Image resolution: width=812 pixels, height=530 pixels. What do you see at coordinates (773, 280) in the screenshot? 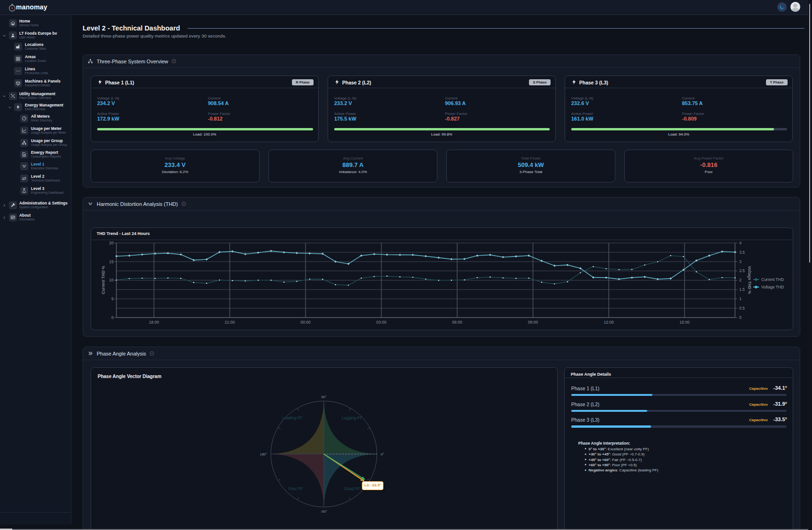
I see `svg-text: Current THD` at bounding box center [773, 280].